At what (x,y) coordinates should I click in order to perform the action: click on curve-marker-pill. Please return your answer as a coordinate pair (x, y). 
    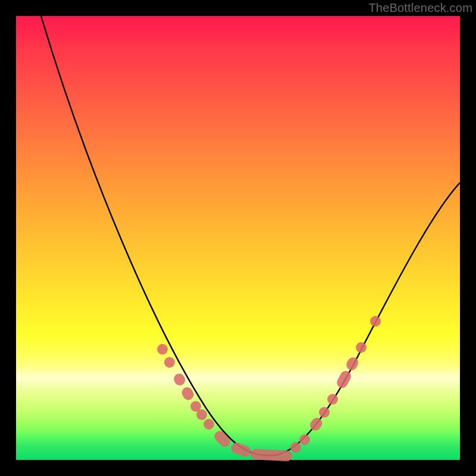
    Looking at the image, I should click on (271, 455).